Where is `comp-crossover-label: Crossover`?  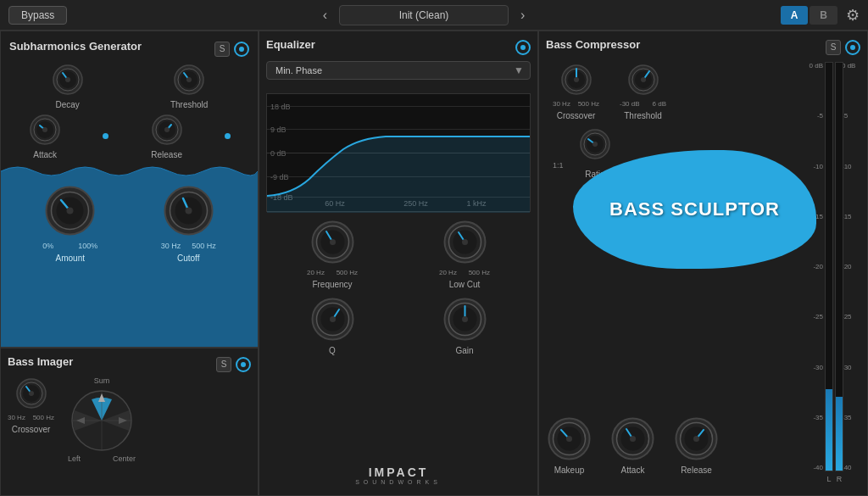
comp-crossover-label: Crossover is located at coordinates (576, 115).